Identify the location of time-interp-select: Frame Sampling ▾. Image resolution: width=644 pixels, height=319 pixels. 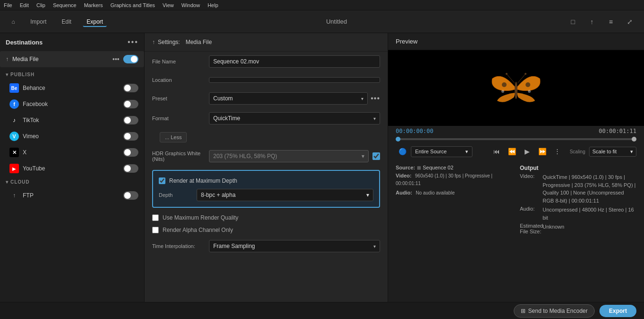
(295, 246).